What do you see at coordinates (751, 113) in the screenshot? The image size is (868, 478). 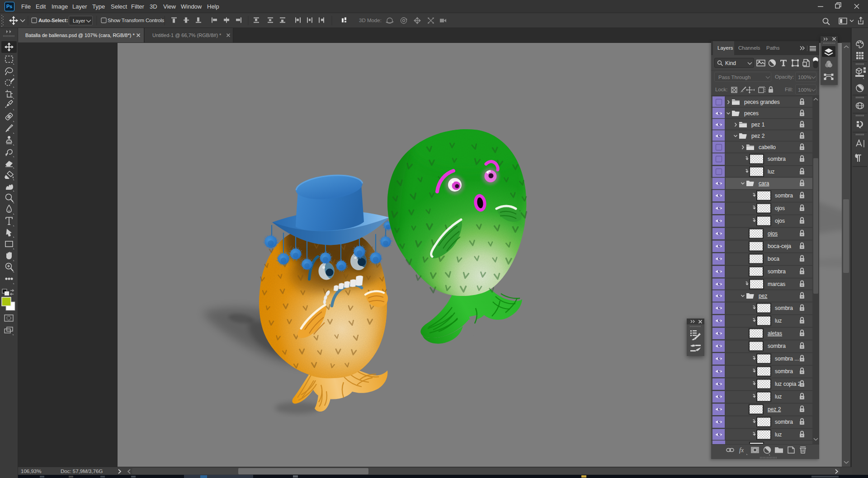 I see `svg-text: peces` at bounding box center [751, 113].